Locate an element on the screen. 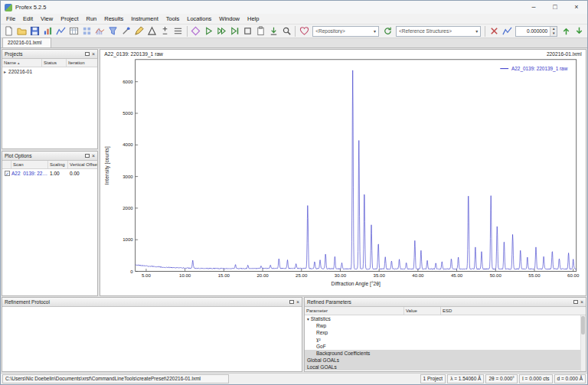 This screenshot has height=385, width=588. svg-text: 35.00 is located at coordinates (380, 276).